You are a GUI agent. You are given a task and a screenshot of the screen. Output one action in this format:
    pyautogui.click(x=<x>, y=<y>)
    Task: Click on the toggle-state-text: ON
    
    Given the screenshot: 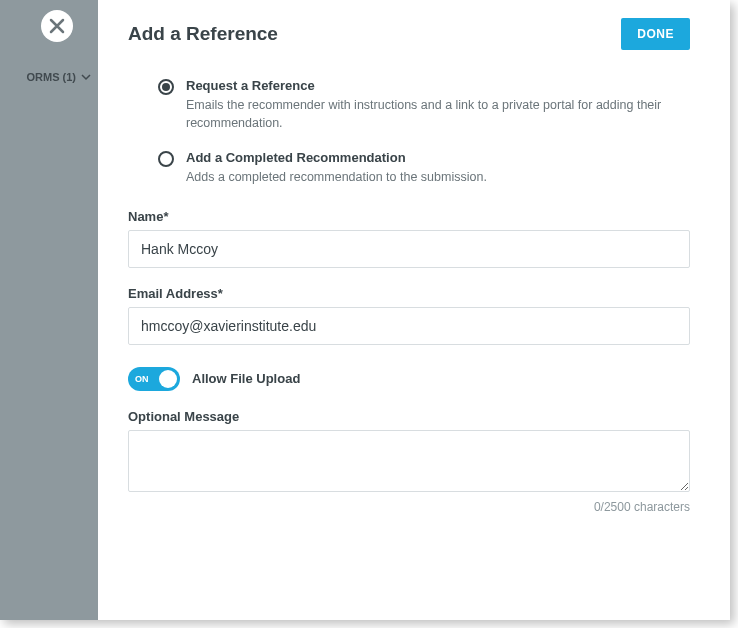 What is the action you would take?
    pyautogui.click(x=142, y=379)
    